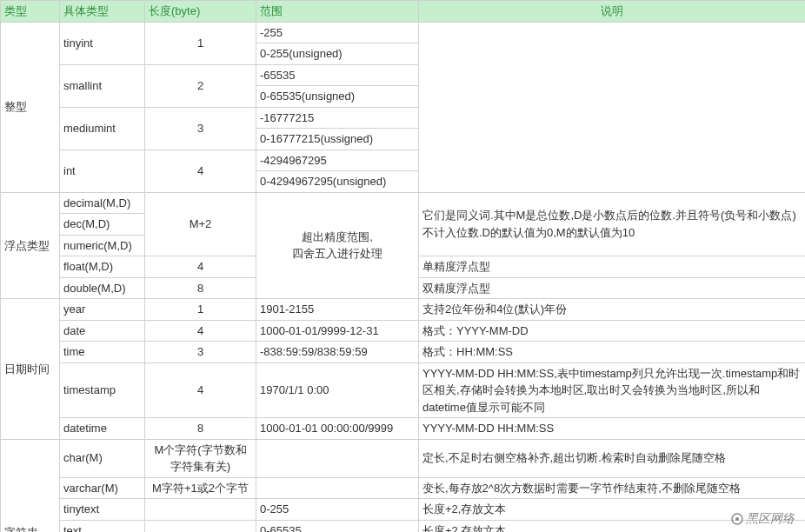  I want to click on range-cell: 1901-2155, so click(337, 309).